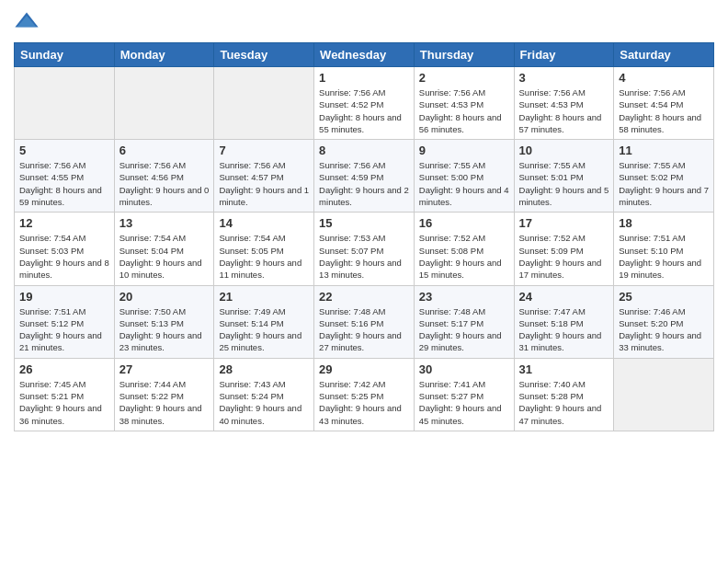 The width and height of the screenshot is (728, 563). What do you see at coordinates (364, 329) in the screenshot?
I see `day-info: Sunrise: 7:48 AM Sunset: 5:16 PM Dayligh…` at bounding box center [364, 329].